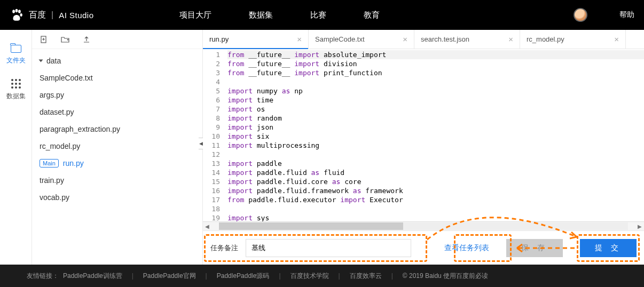 This screenshot has width=644, height=287. What do you see at coordinates (318, 15) in the screenshot?
I see `nav-competition: 比赛` at bounding box center [318, 15].